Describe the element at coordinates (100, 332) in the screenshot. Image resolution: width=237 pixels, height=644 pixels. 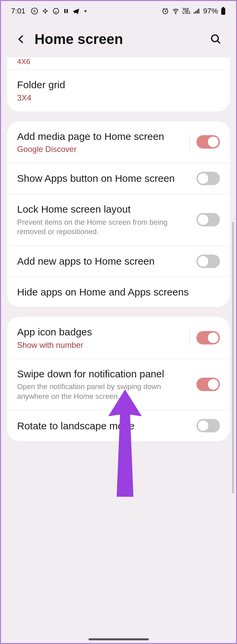
I see `app-icon-badges-title: App icon badges` at that location.